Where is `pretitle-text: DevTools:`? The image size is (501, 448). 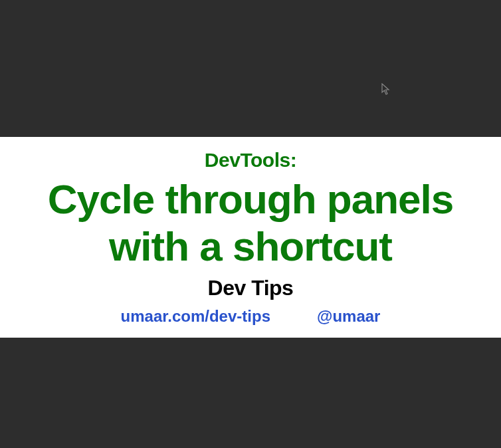
pretitle-text: DevTools: is located at coordinates (250, 160).